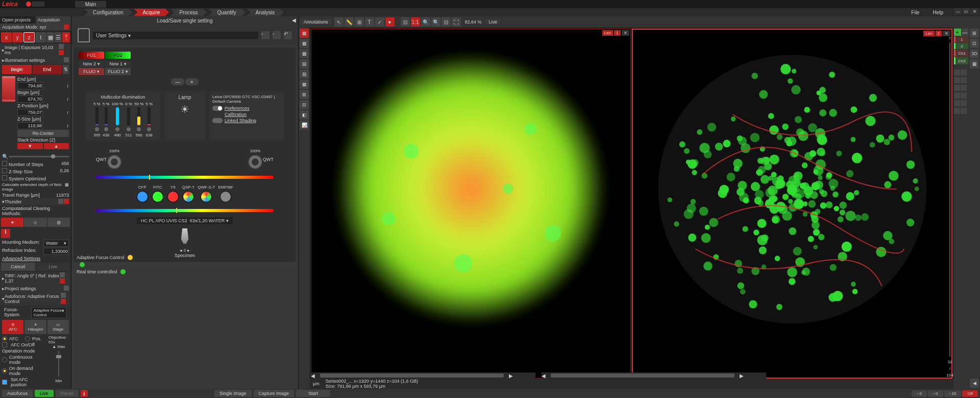 The image size is (980, 398). Describe the element at coordinates (151, 12) in the screenshot. I see `tab-acquire: Acquire` at that location.